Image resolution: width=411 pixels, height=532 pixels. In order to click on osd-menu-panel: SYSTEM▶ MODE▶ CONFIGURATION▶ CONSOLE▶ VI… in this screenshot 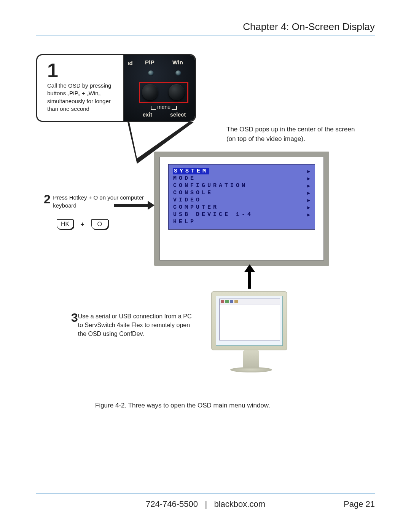, I will do `click(242, 197)`.